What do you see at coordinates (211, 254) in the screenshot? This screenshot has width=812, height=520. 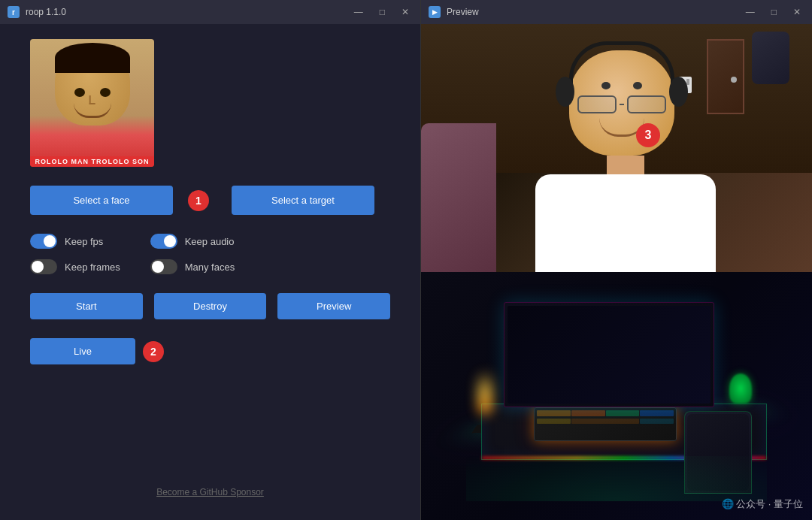 I see `toggles-section: Keep fps Keep frames Keep audio Many fac…` at bounding box center [211, 254].